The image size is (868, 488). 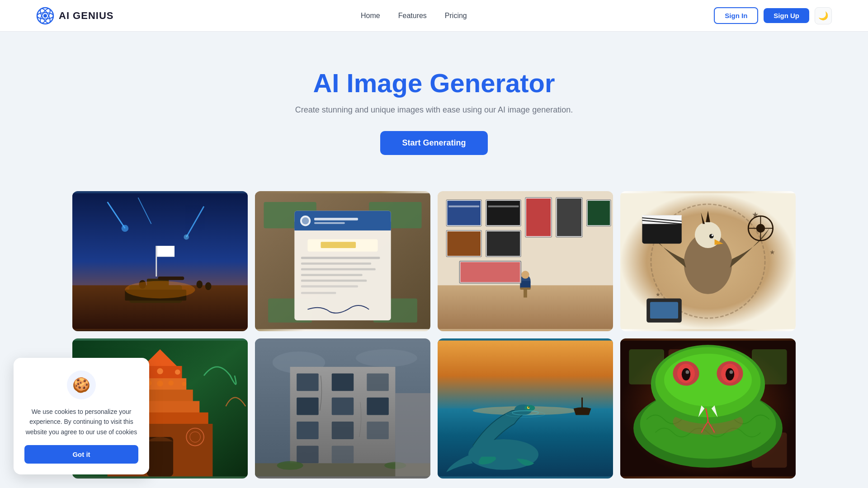 What do you see at coordinates (736, 15) in the screenshot?
I see `signin-button: Sign In` at bounding box center [736, 15].